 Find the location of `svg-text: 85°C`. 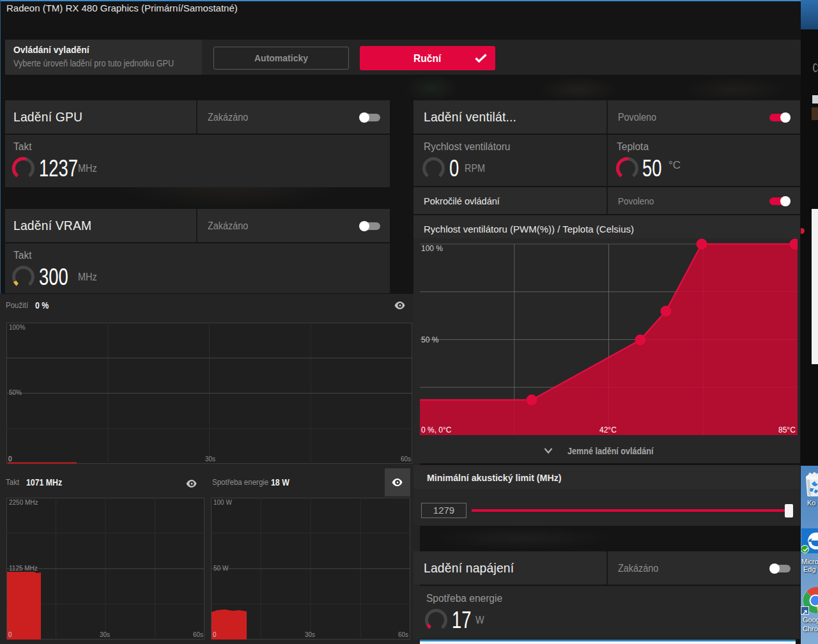

svg-text: 85°C is located at coordinates (787, 430).